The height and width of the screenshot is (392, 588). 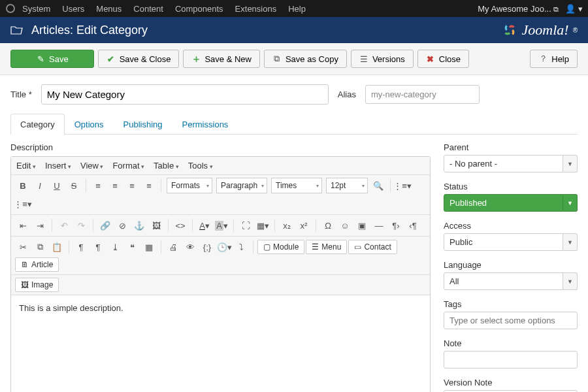 I want to click on unlink-icon: ⊘, so click(x=122, y=225).